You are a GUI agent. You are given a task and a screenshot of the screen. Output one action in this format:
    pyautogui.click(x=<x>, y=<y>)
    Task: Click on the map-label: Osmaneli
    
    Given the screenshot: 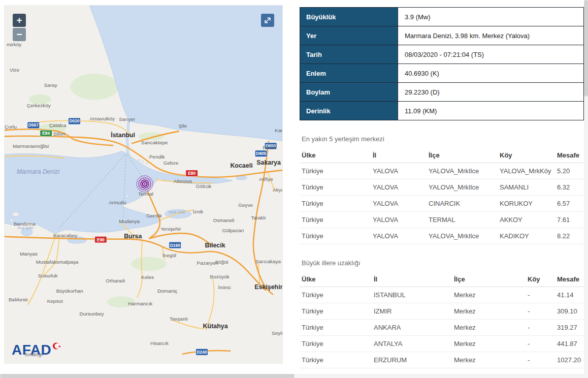 What is the action you would take?
    pyautogui.click(x=223, y=220)
    